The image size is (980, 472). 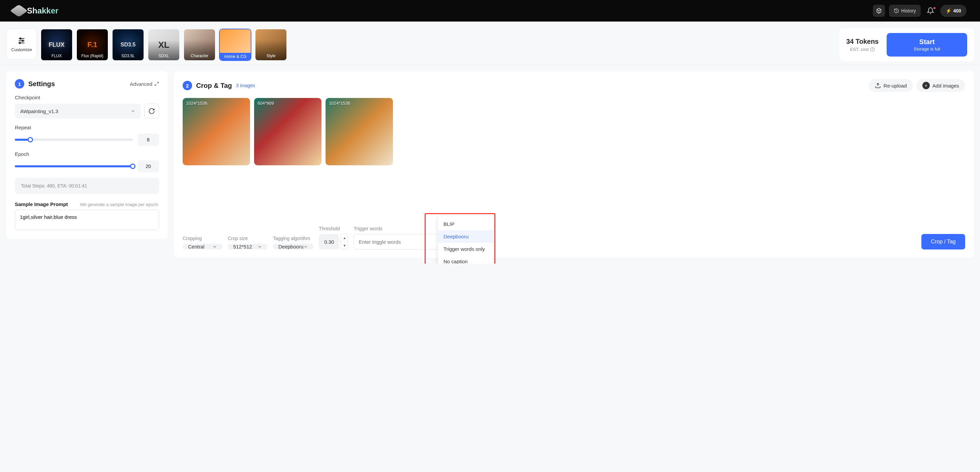 I want to click on logo-icon, so click(x=19, y=11).